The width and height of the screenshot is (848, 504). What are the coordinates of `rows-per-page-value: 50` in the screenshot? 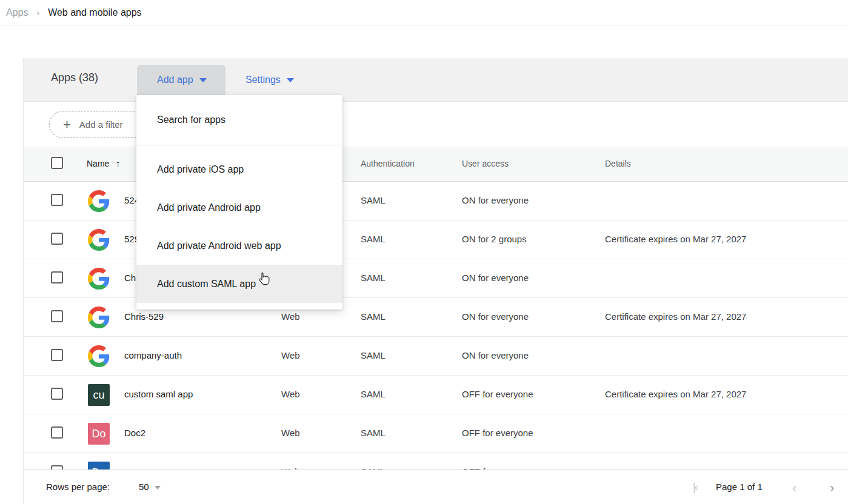 It's located at (144, 487).